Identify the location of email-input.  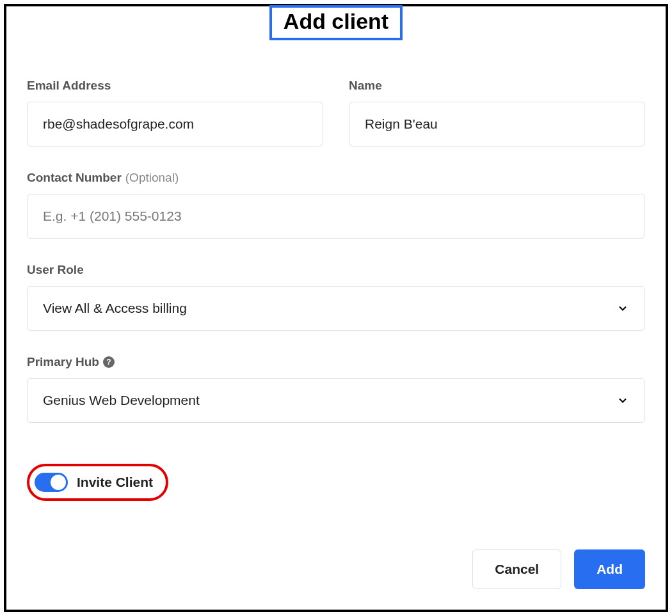
(175, 124).